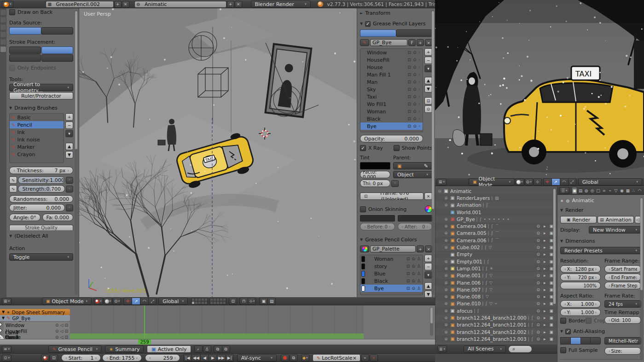  Describe the element at coordinates (136, 301) in the screenshot. I see `manipulator-active-button: ↗` at that location.